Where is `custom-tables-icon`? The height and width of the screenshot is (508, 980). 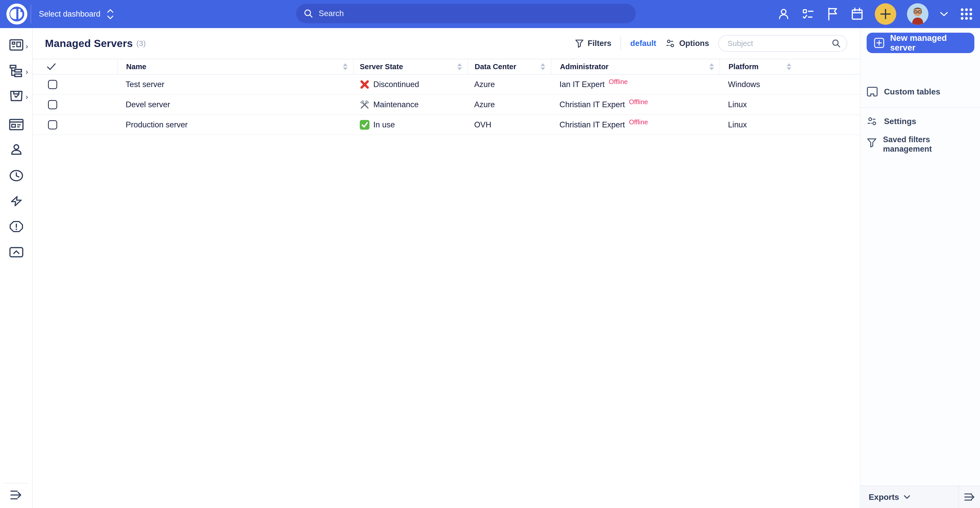
custom-tables-icon is located at coordinates (872, 92).